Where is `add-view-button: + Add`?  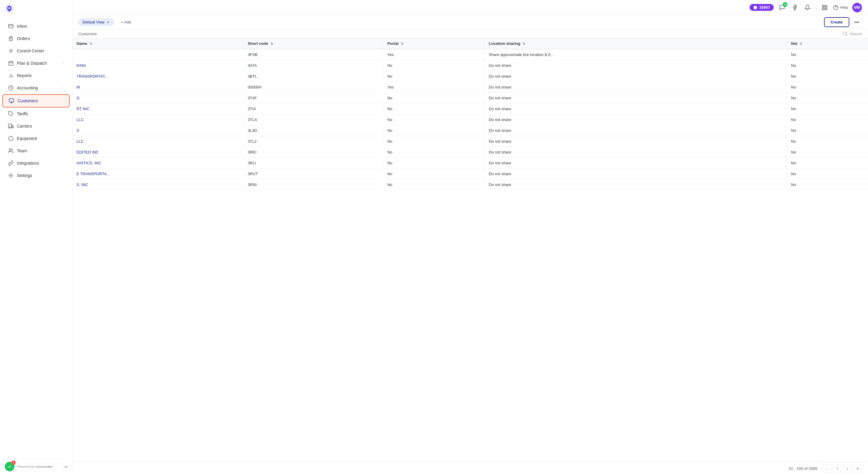 add-view-button: + Add is located at coordinates (126, 22).